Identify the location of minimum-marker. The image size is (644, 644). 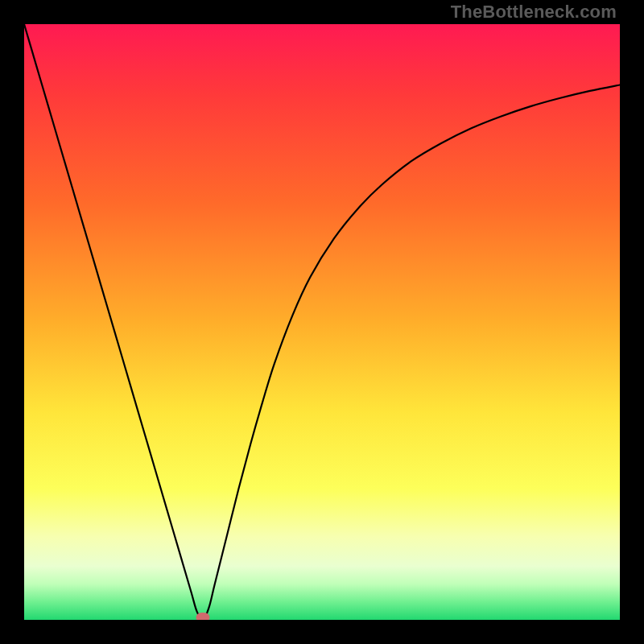
(203, 617).